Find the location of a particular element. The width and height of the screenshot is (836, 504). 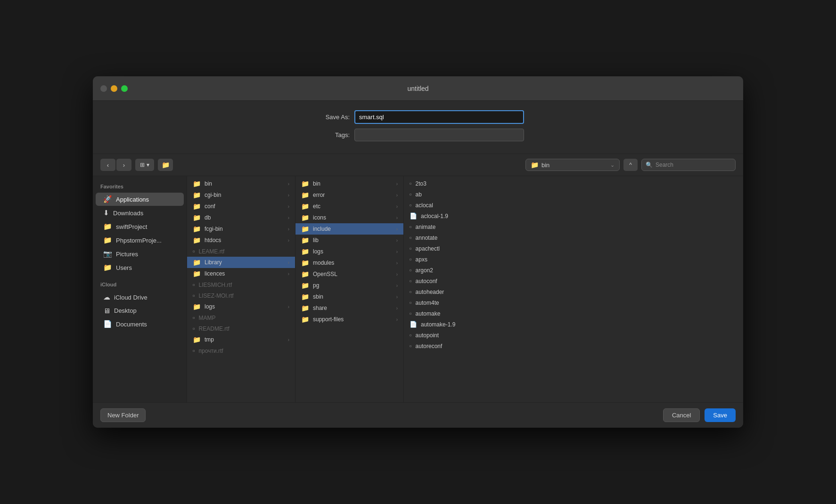

documents-icon: 📄 is located at coordinates (107, 324).